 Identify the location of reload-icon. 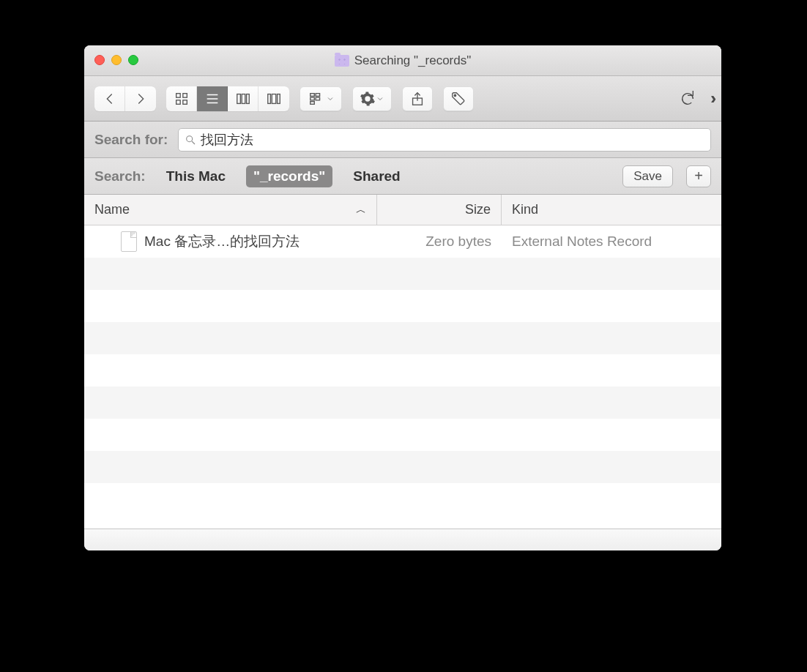
(688, 99).